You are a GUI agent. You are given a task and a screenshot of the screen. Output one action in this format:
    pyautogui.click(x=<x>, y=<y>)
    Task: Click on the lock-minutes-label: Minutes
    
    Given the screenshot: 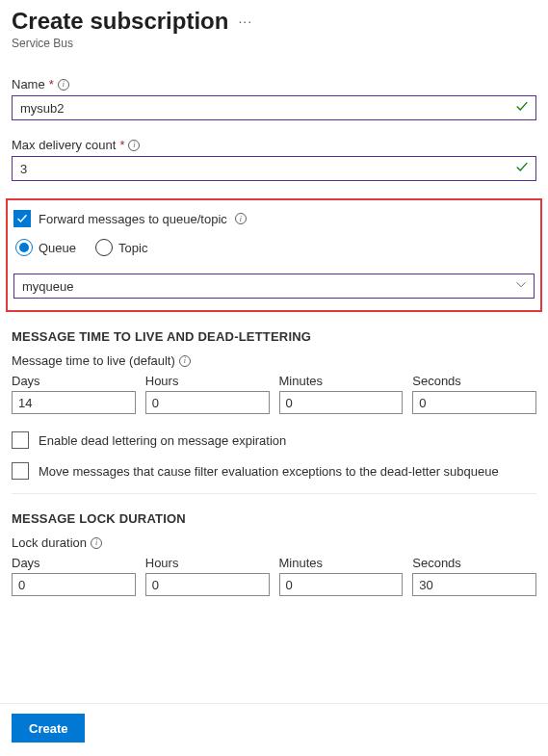 What is the action you would take?
    pyautogui.click(x=341, y=562)
    